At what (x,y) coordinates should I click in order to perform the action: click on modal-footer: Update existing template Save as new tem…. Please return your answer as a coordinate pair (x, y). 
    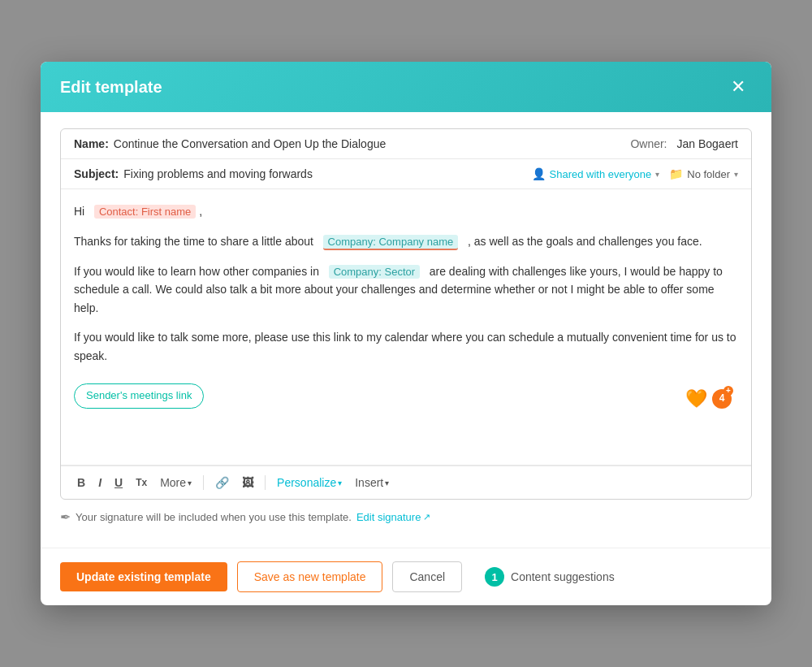
    Looking at the image, I should click on (406, 577).